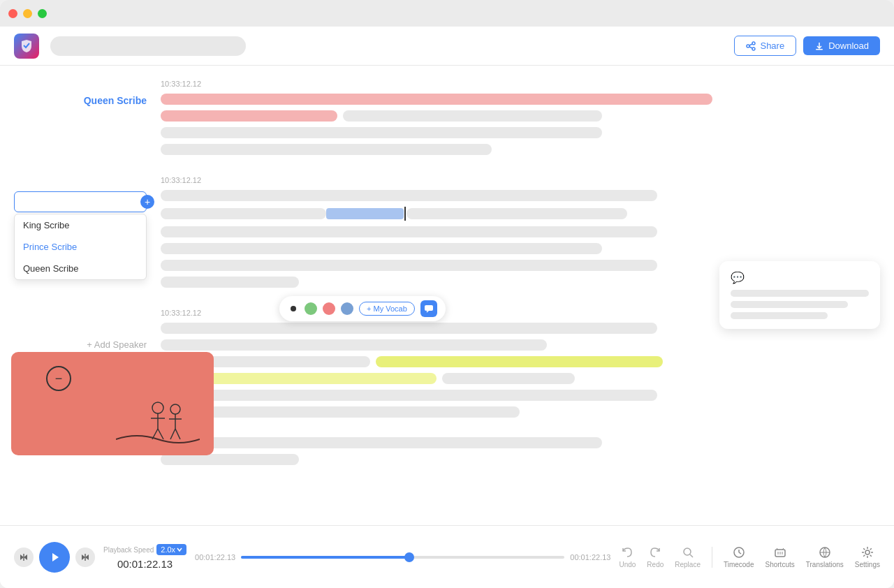  What do you see at coordinates (807, 46) in the screenshot?
I see `top-bar-actions: Share Download` at bounding box center [807, 46].